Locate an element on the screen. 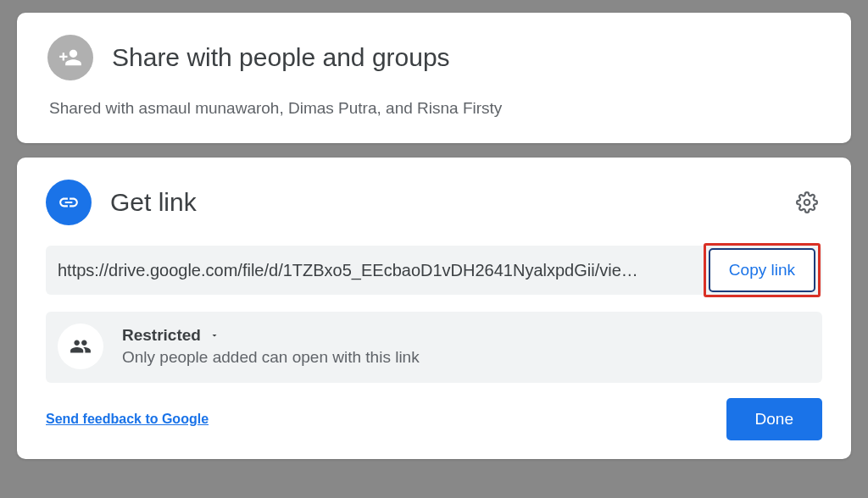 This screenshot has width=868, height=498. done-button: Done is located at coordinates (775, 419).